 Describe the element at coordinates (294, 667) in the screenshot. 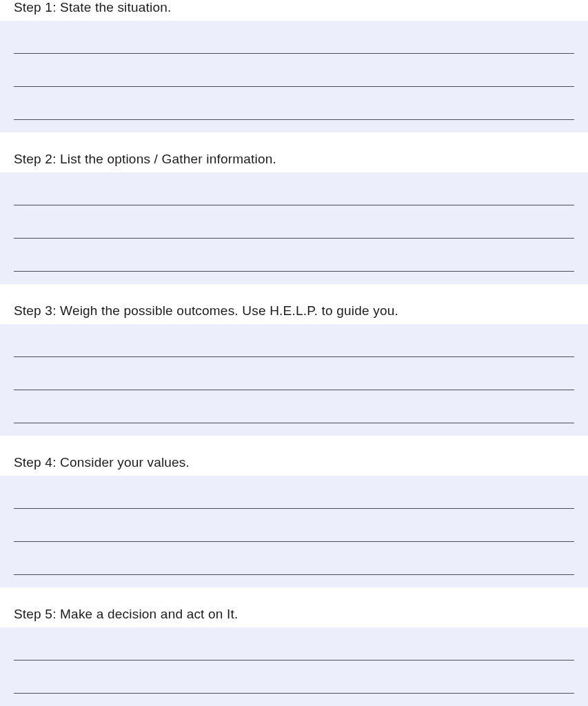

I see `step-5-input-area` at that location.